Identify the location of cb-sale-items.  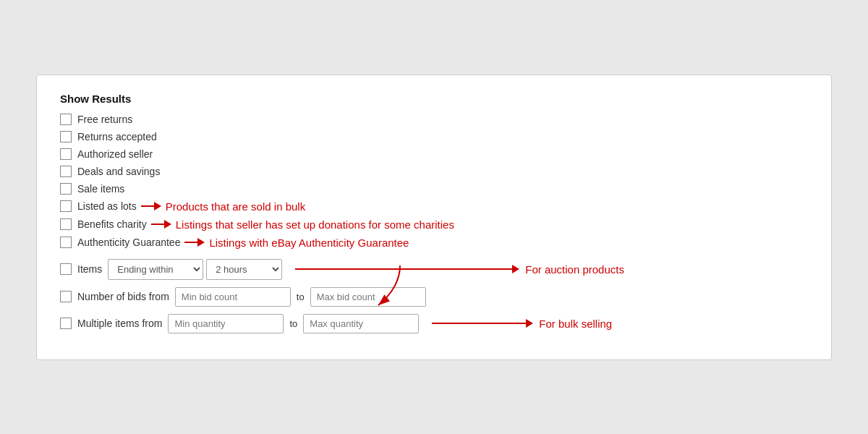
(66, 189).